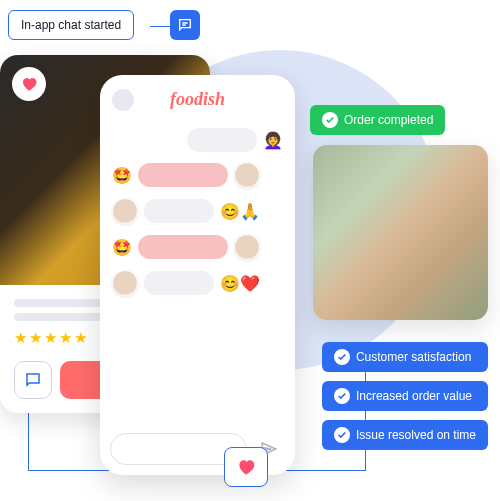 The image size is (500, 501). What do you see at coordinates (240, 284) in the screenshot?
I see `reaction-emoji: 😊❤️` at bounding box center [240, 284].